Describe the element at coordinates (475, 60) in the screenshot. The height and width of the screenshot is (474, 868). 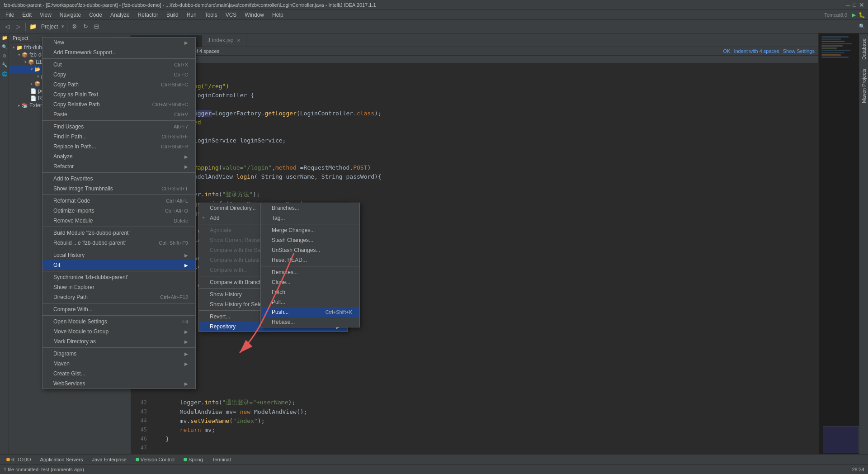
I see `breadcrumb: ginController login()` at that location.